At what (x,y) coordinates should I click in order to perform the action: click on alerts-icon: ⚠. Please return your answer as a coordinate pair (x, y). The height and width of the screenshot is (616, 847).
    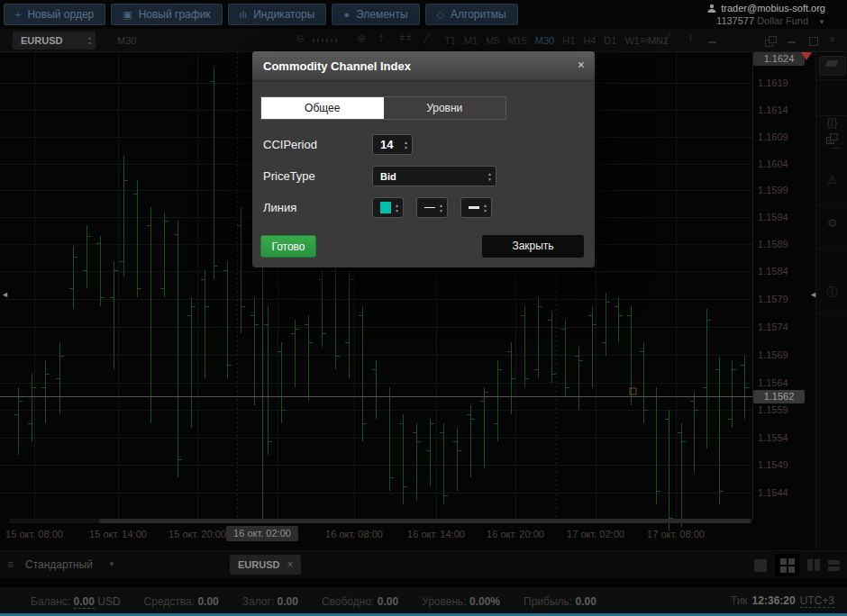
    Looking at the image, I should click on (832, 180).